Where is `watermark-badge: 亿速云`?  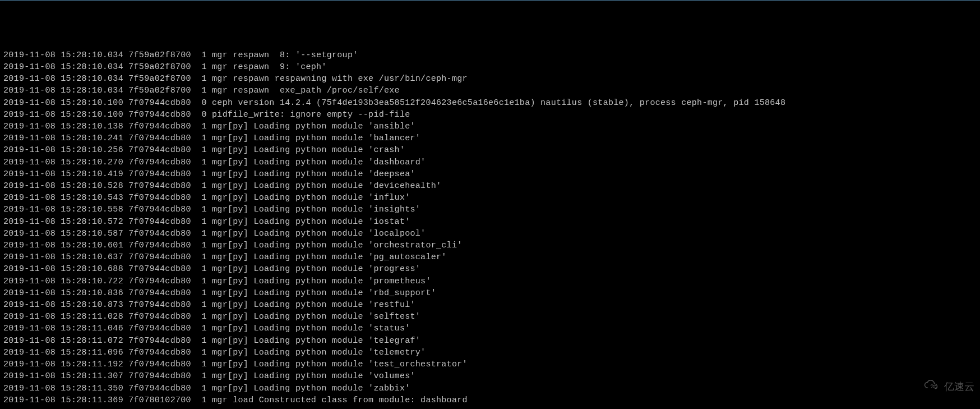
watermark-badge: 亿速云 is located at coordinates (943, 387).